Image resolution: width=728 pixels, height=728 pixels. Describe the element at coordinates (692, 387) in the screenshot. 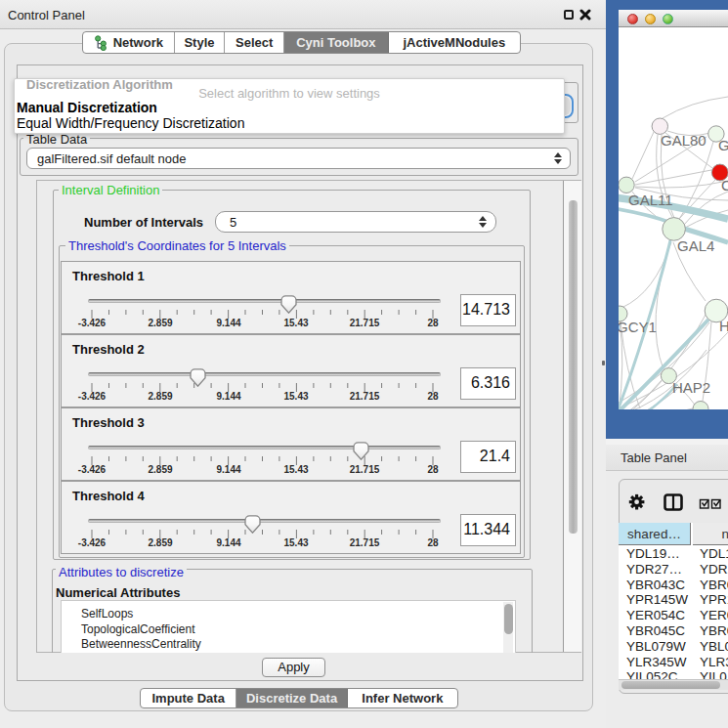

I see `svg-text: HAP2` at that location.